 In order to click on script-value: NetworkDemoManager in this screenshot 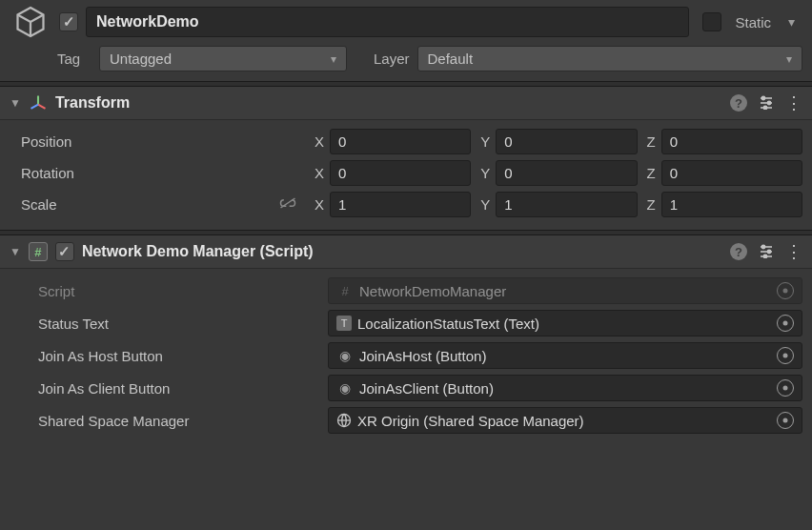, I will do `click(562, 292)`.